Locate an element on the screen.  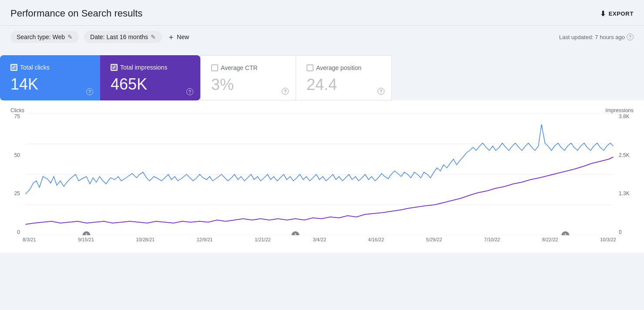
position-info-icon: ? is located at coordinates (381, 91).